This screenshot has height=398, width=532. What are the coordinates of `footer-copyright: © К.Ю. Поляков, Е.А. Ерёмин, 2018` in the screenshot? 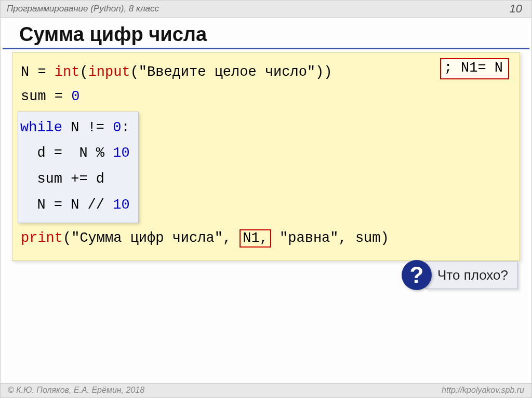 It's located at (76, 390).